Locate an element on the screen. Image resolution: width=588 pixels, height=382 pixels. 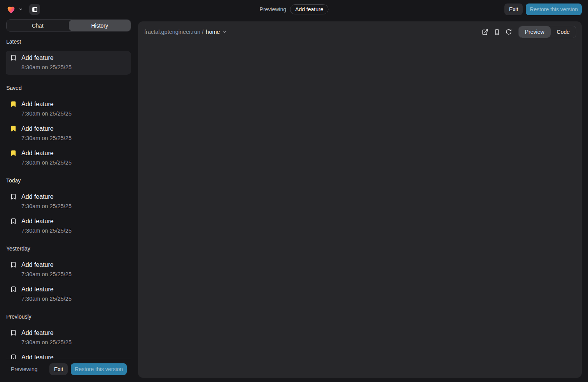
history-section: LatestAdd feature8:30am on 25/25/25 is located at coordinates (68, 57).